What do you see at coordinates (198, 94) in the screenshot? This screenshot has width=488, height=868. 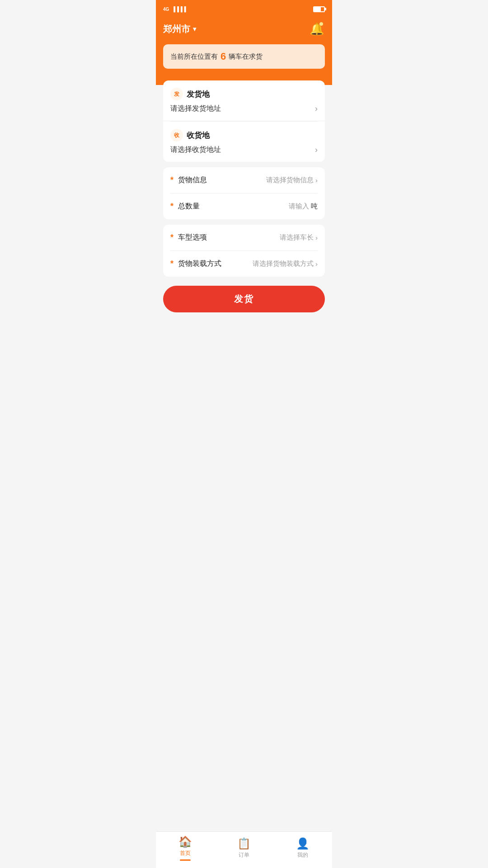 I see `ship-from-title: 发货地` at bounding box center [198, 94].